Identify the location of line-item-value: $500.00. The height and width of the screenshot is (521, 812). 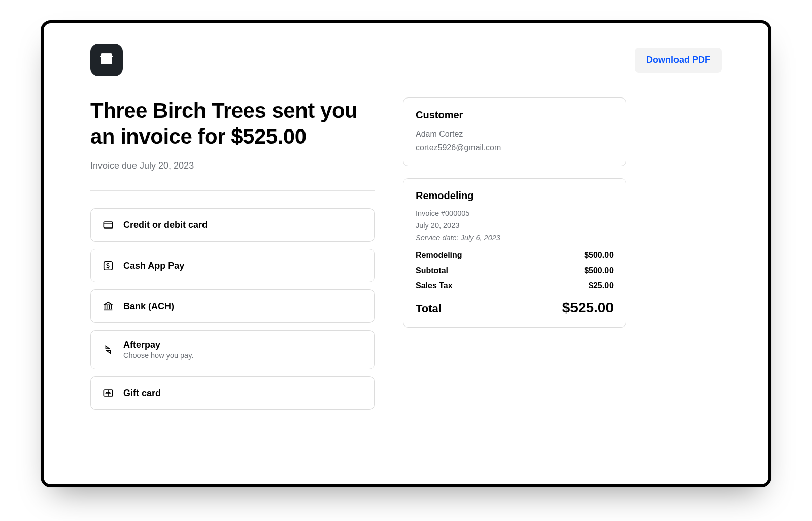
(599, 255).